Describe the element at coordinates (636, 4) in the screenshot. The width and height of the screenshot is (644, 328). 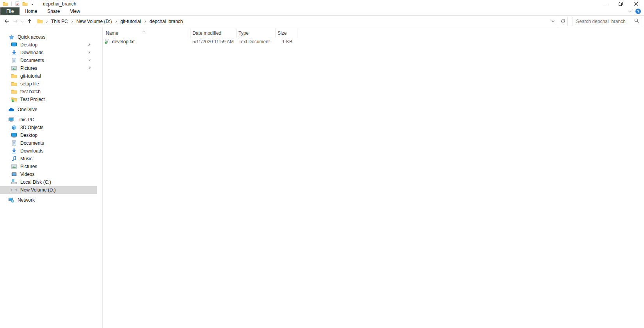
I see `close-button` at that location.